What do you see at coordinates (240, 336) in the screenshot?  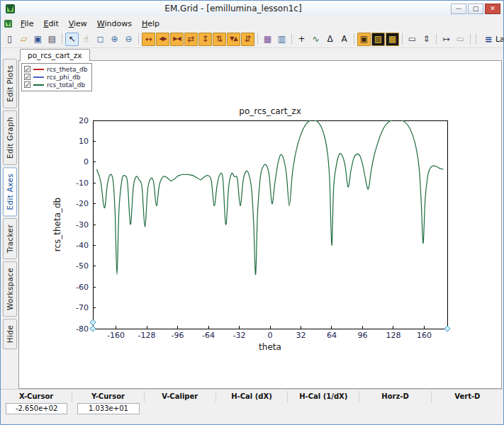 I see `x-tick-label: -32` at bounding box center [240, 336].